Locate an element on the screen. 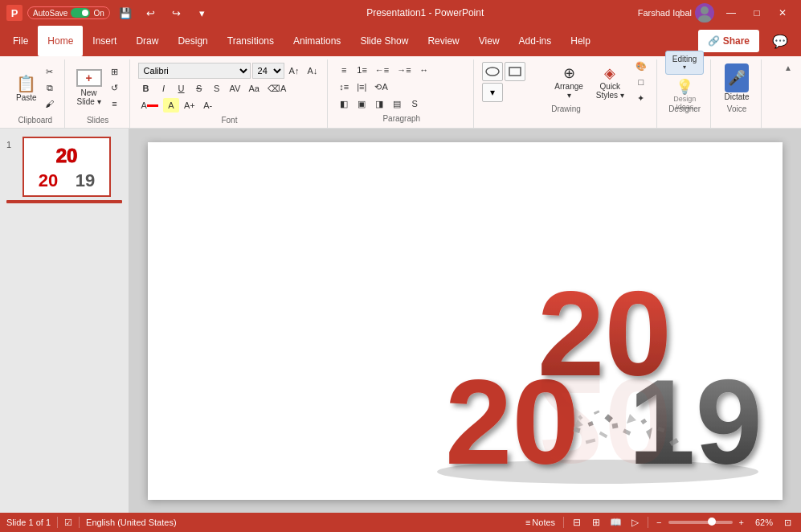 The image size is (801, 532). normal-view-button: ⊟ is located at coordinates (577, 522).